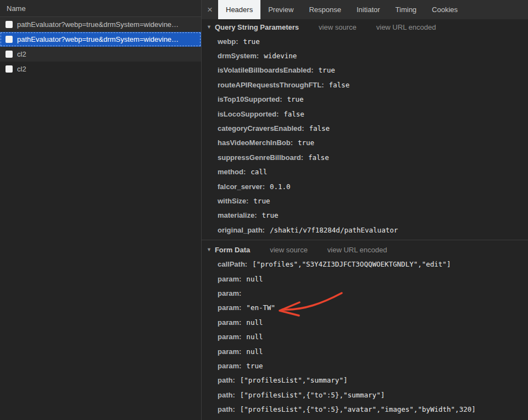  What do you see at coordinates (232, 172) in the screenshot?
I see `param-name: method:` at bounding box center [232, 172].